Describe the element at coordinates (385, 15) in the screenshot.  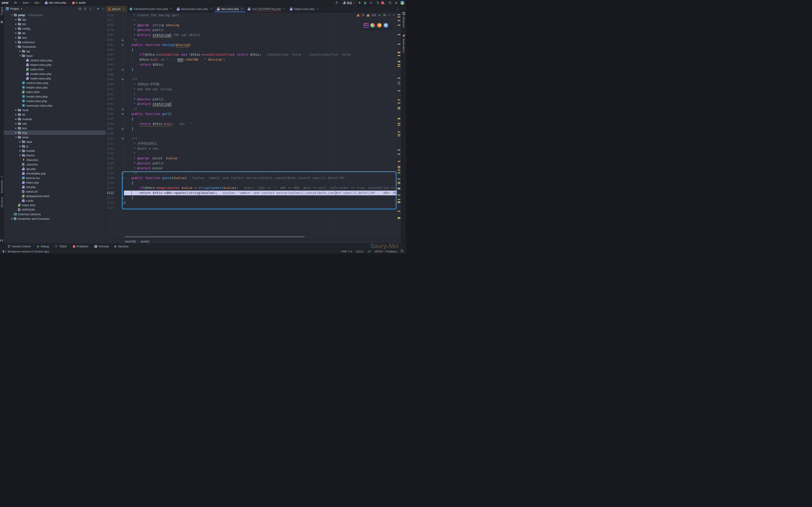
I see `ok-count: 35` at that location.